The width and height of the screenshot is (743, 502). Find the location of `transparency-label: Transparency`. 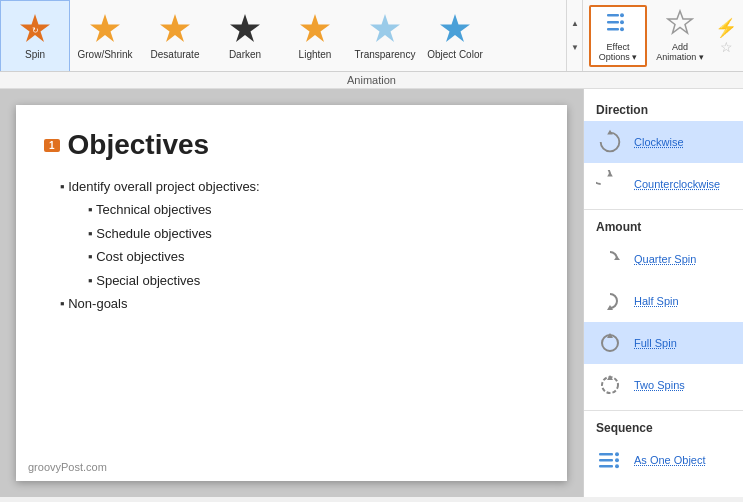

transparency-label: Transparency is located at coordinates (386, 54).